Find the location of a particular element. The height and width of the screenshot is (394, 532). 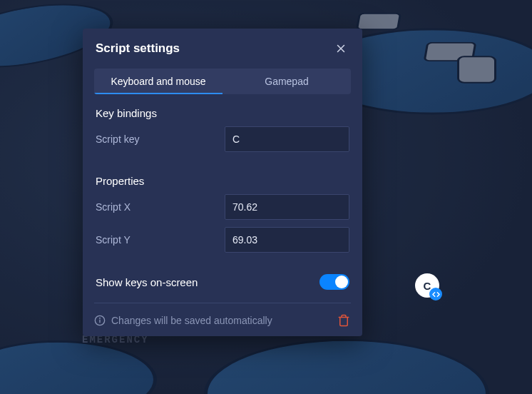

script-key-label: Script key is located at coordinates (160, 139).